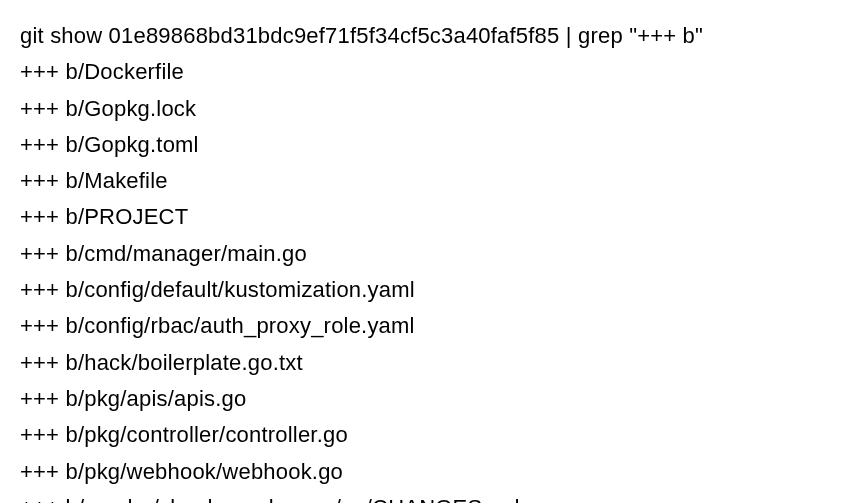  What do you see at coordinates (425, 217) in the screenshot?
I see `output-line: +++ b/PROJECT` at bounding box center [425, 217].